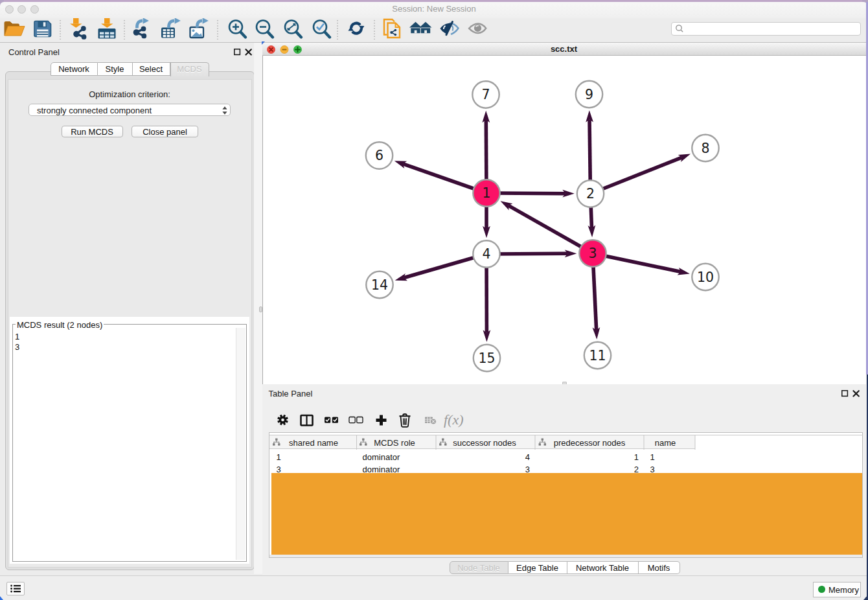 The height and width of the screenshot is (600, 868). What do you see at coordinates (394, 443) in the screenshot?
I see `svg-text: MCDS role` at bounding box center [394, 443].